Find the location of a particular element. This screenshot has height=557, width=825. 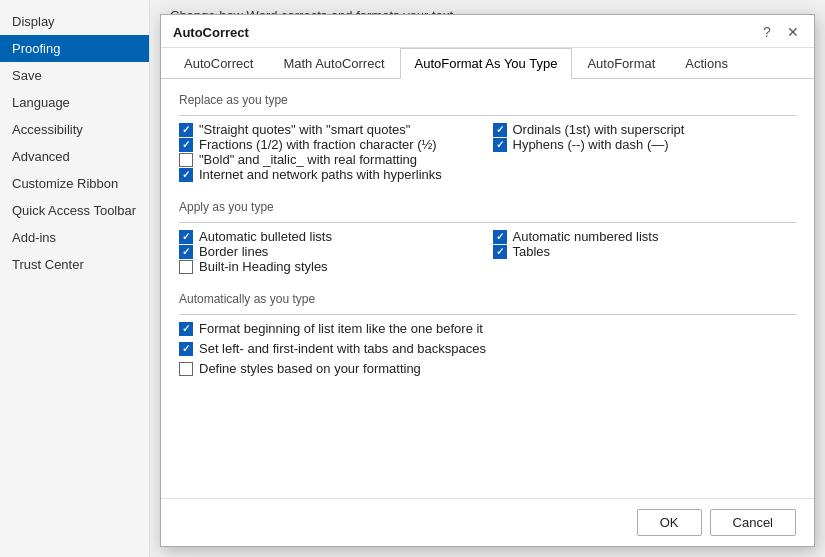

apply-check-grid: Automatic bulleted lists Border lines Bu… is located at coordinates (488, 252).